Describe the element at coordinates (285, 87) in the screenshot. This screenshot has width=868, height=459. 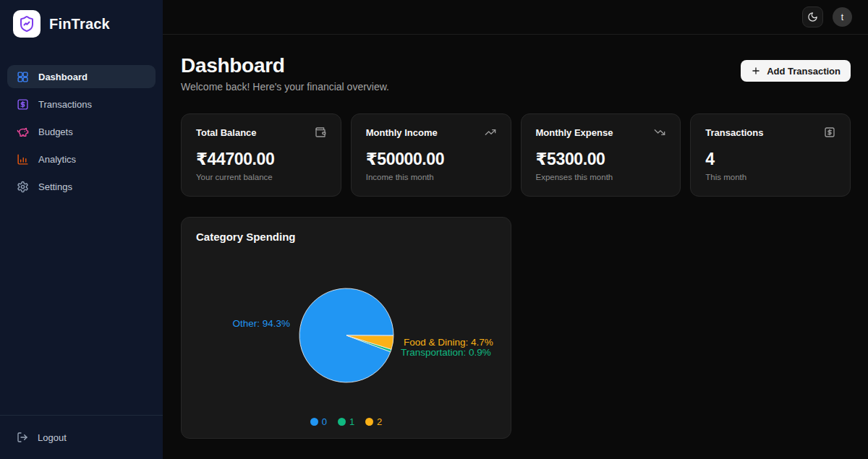
I see `page-subtitle: Welcome back! Here's your financial over…` at that location.